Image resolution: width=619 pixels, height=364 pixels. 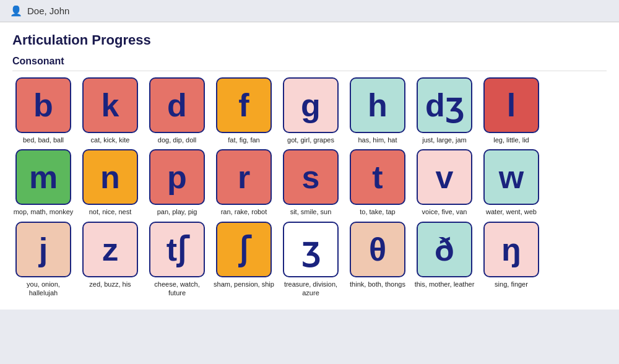 What do you see at coordinates (43, 249) in the screenshot?
I see `sound-card-j: j` at bounding box center [43, 249].